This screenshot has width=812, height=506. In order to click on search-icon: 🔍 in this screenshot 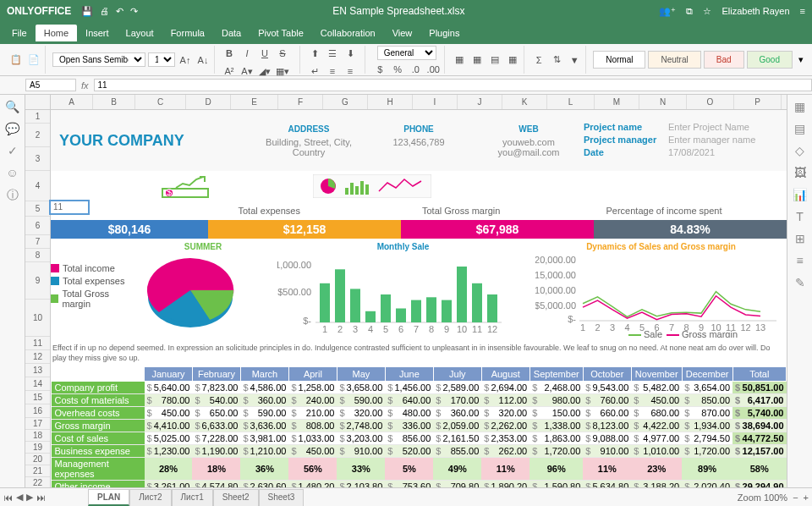, I will do `click(12, 107)`.